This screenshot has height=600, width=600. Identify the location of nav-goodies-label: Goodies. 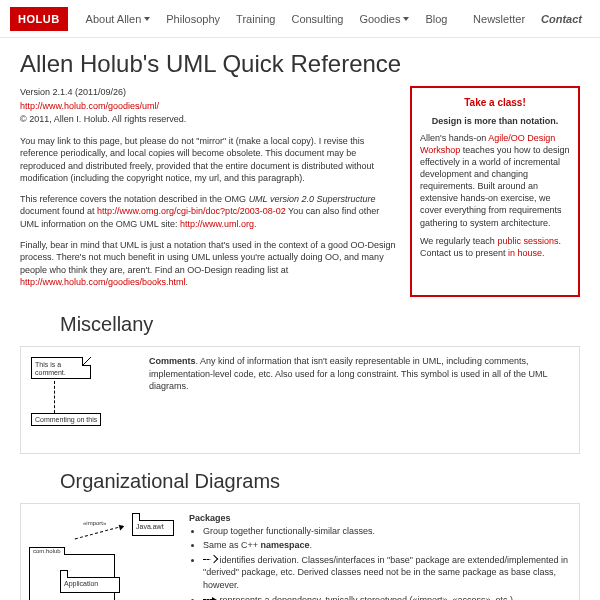
(380, 19).